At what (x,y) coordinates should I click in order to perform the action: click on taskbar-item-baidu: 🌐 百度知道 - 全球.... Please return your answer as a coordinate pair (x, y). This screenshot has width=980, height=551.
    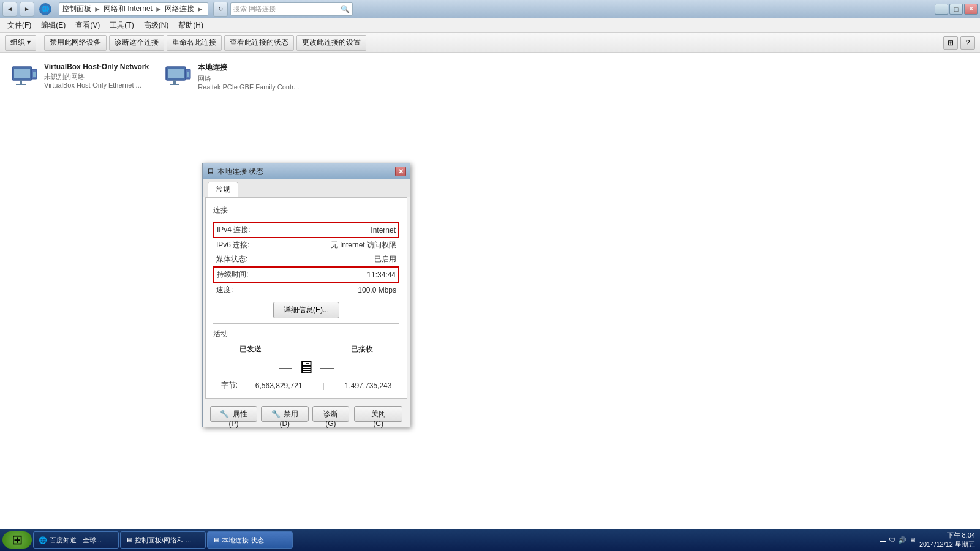
    Looking at the image, I should click on (76, 540).